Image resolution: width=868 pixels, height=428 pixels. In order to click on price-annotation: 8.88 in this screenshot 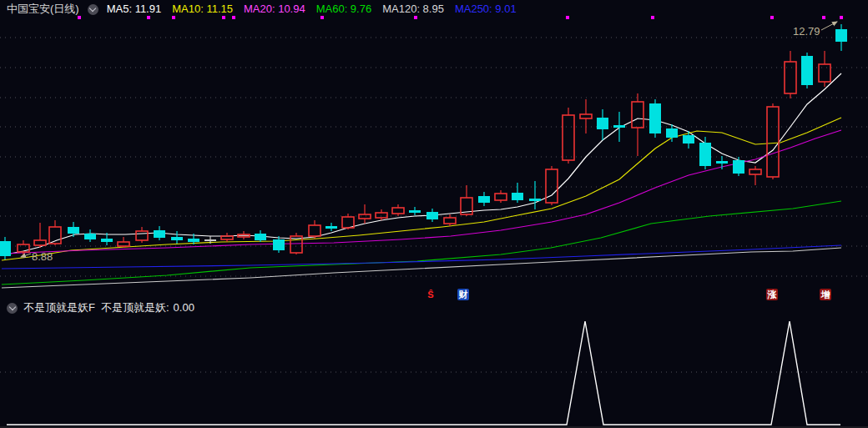, I will do `click(42, 257)`.